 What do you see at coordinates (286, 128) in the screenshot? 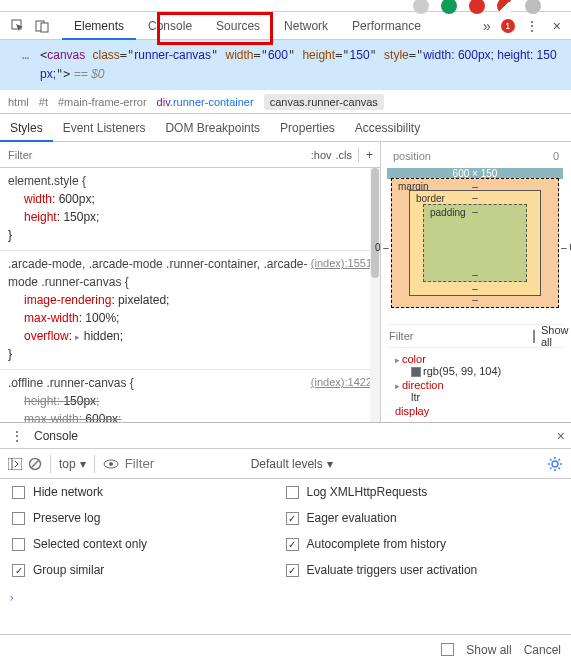
I see `styles-tabs: Styles Event Listeners DOM Breakpoints P…` at bounding box center [286, 128].